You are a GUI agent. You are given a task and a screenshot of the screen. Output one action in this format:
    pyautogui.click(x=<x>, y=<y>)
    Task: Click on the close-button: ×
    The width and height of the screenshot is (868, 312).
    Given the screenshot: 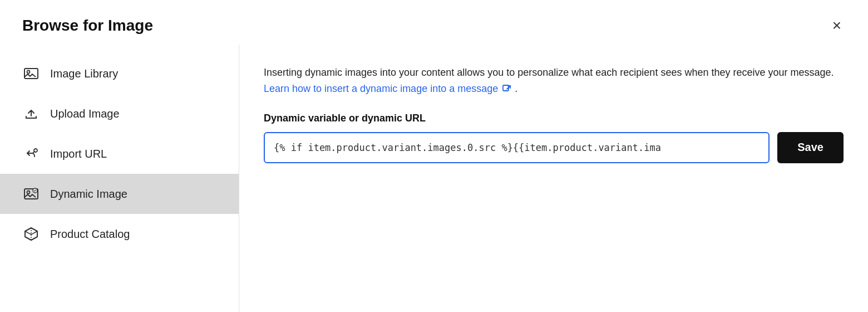 What is the action you would take?
    pyautogui.click(x=837, y=26)
    